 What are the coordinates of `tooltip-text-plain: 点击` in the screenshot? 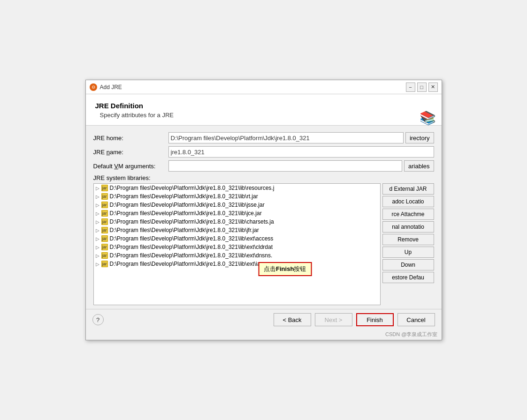 It's located at (270, 269).